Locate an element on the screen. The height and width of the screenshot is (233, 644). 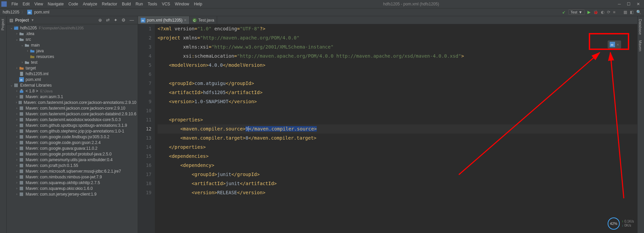
tree-row: ›Maven: com.fasterxml.woodstox:woodstox-… is located at coordinates (72, 119).